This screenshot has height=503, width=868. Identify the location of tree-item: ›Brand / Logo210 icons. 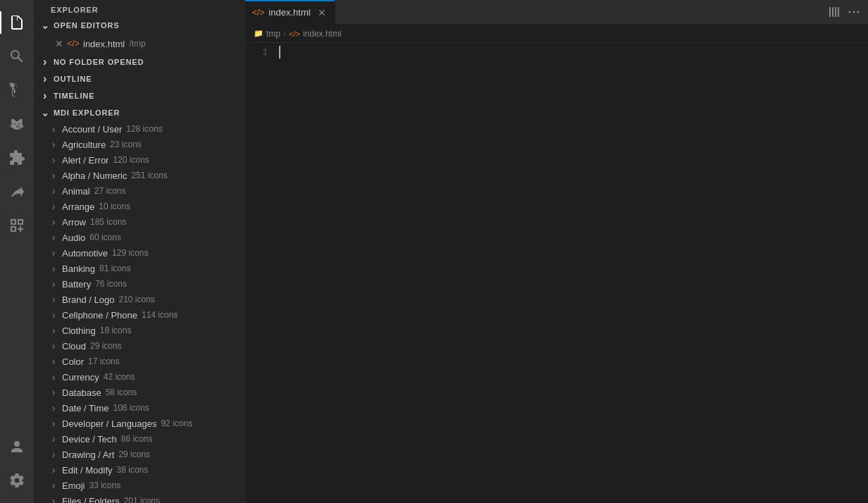
(140, 299).